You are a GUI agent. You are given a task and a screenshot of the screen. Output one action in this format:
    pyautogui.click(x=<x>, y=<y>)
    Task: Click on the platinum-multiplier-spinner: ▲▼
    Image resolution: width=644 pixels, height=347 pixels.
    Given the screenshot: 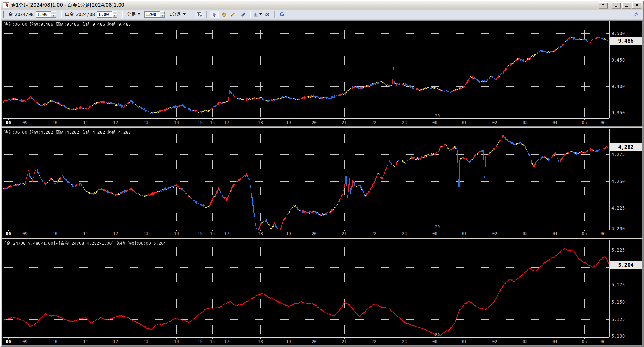 What is the action you would take?
    pyautogui.click(x=107, y=14)
    